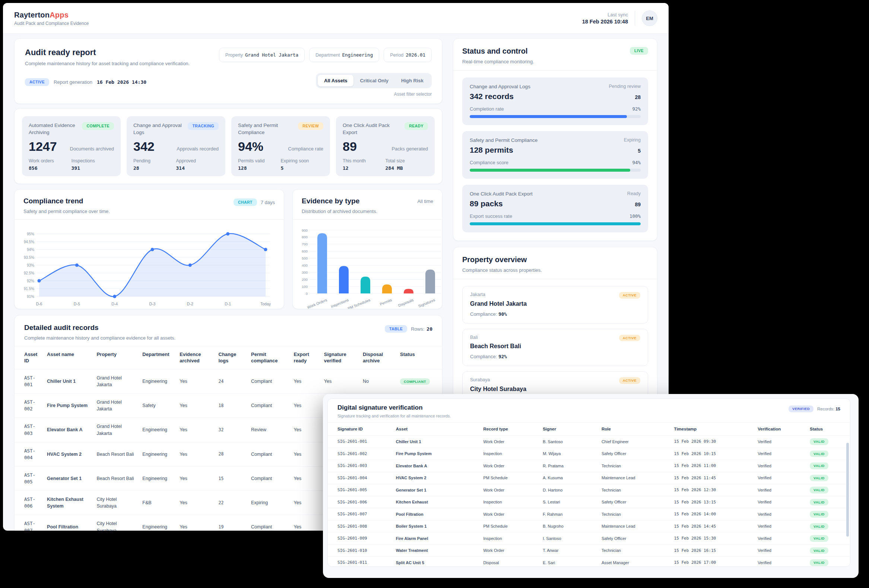 This screenshot has height=588, width=869. Describe the element at coordinates (555, 170) in the screenshot. I see `progress-track` at that location.